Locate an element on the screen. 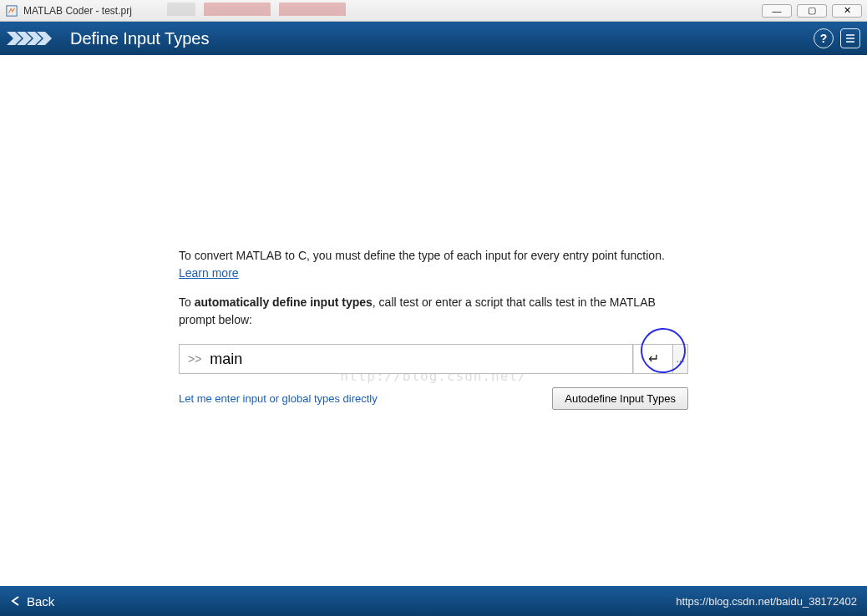 This screenshot has height=616, width=867. below-row: Let me enter input or global types direc… is located at coordinates (434, 399).